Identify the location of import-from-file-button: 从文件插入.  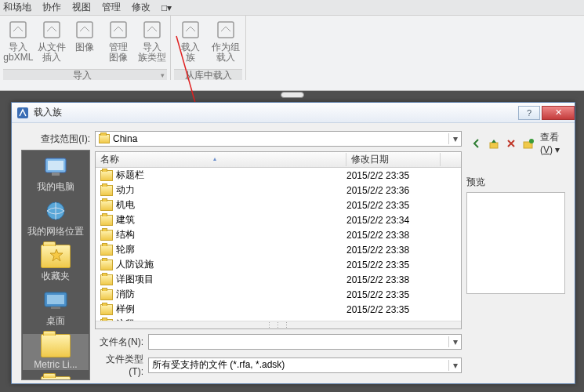
(52, 40).